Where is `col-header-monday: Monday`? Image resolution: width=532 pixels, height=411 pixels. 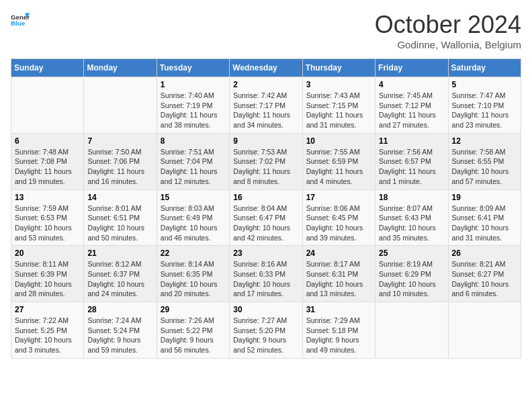
col-header-monday: Monday is located at coordinates (120, 68).